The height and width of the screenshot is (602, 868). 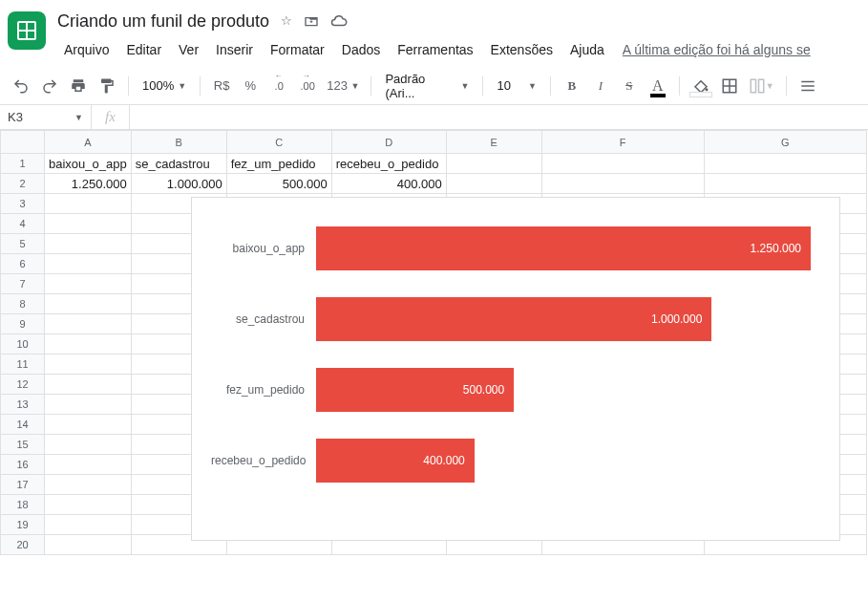 I want to click on row-header: 18, so click(x=23, y=505).